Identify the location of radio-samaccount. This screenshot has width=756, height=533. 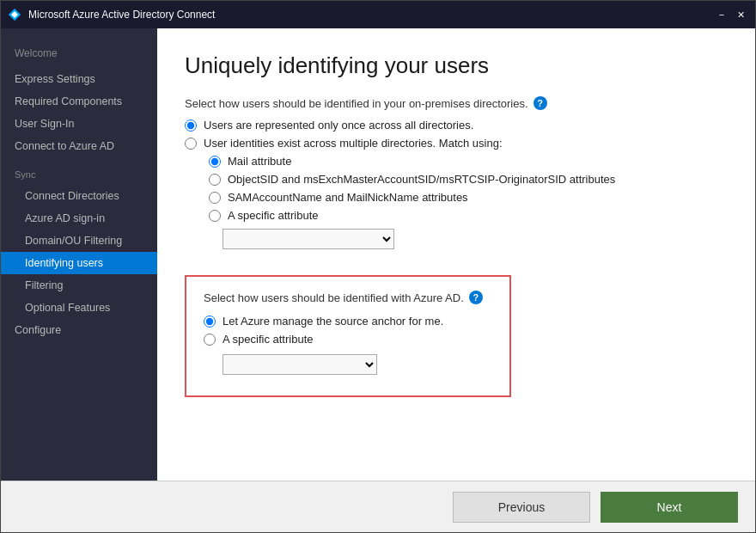
(215, 198).